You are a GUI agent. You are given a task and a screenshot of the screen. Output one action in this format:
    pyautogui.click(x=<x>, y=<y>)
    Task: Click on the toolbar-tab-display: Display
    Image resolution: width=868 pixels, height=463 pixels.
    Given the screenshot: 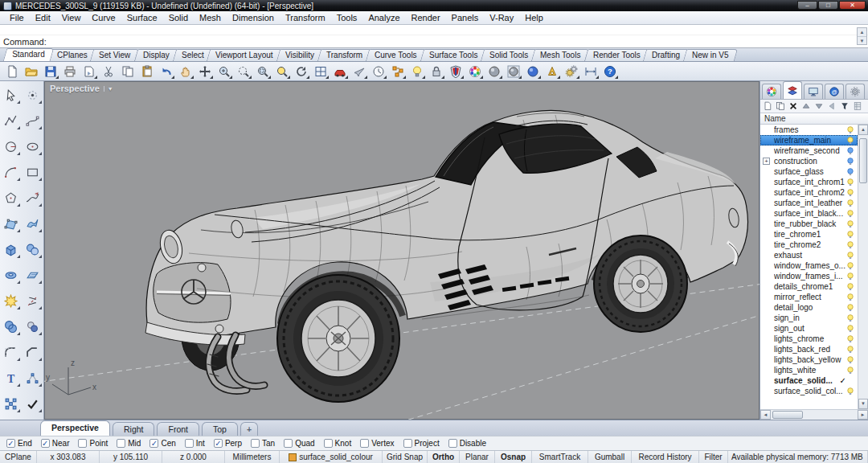 What is the action you would take?
    pyautogui.click(x=156, y=55)
    